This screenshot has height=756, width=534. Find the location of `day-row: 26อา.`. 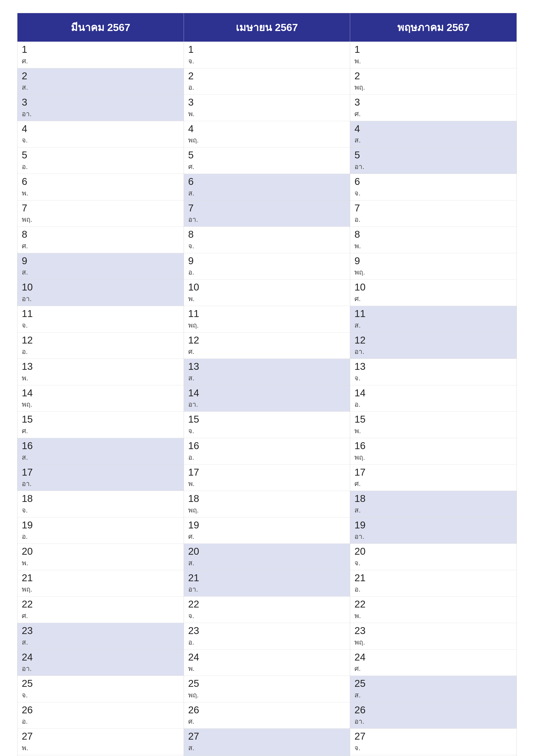

day-row: 26อา. is located at coordinates (433, 716).